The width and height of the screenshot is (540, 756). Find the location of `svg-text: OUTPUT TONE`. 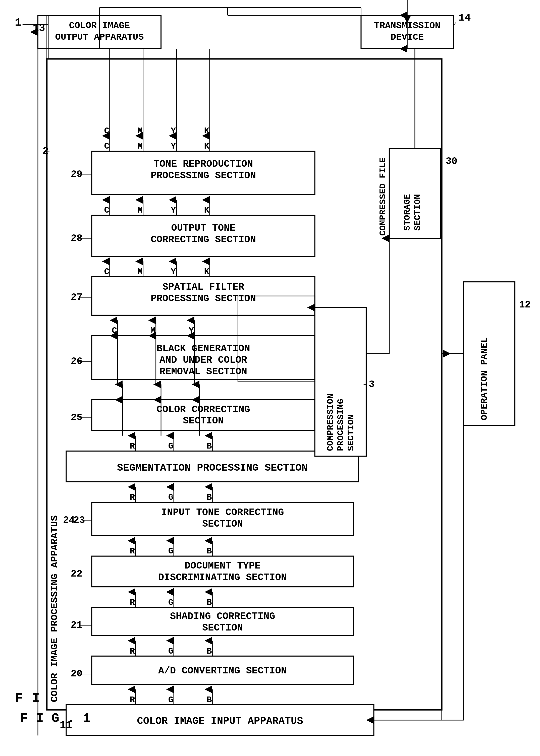

svg-text: OUTPUT TONE is located at coordinates (203, 228).